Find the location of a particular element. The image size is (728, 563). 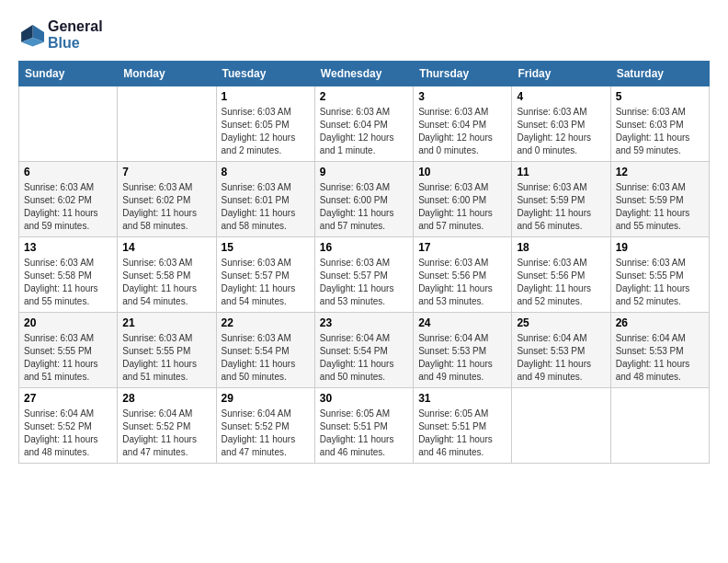

calendar-cell: 5Sunrise: 6:03 AM Sunset: 6:03 PM Daylig… is located at coordinates (660, 124).